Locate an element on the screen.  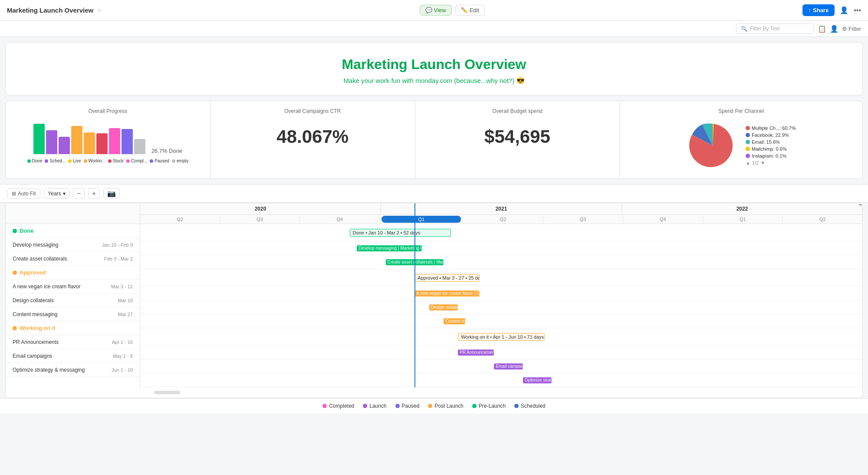
legend-paused-bottom: Paused is located at coordinates (408, 406).